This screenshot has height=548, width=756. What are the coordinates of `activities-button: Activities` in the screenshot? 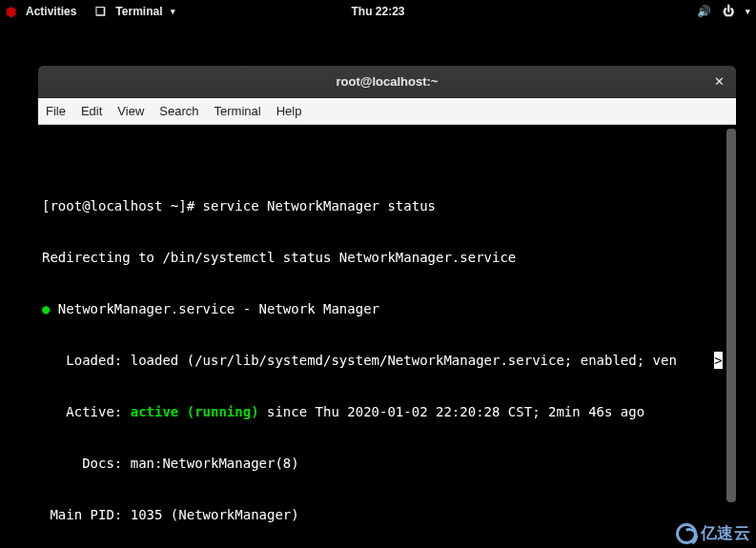 It's located at (51, 11).